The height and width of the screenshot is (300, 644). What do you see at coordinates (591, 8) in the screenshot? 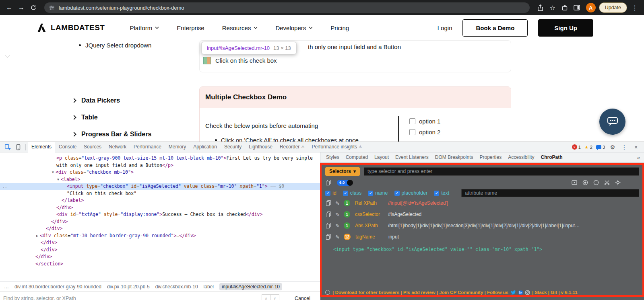
I see `profile-avatar: A` at bounding box center [591, 8].